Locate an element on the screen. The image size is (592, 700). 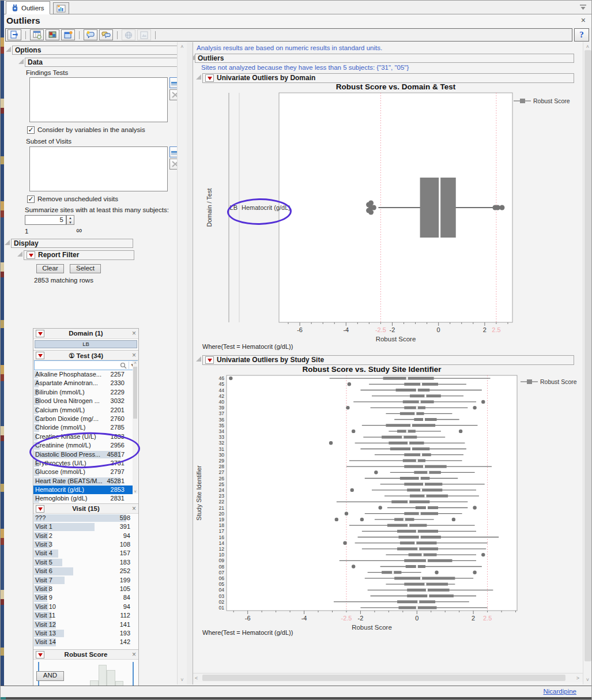
left-panel-scrollbar: ˄ ˅ is located at coordinates (182, 363).